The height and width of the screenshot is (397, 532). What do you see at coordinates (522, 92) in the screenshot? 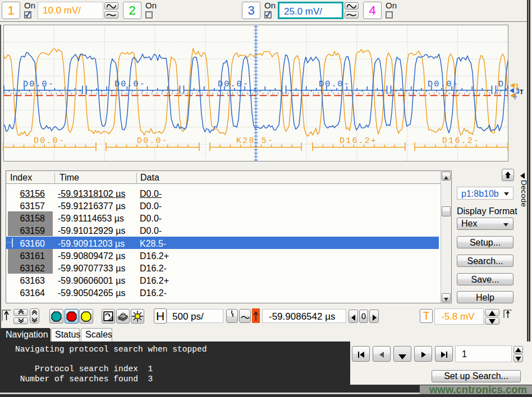
I see `svg-text: T` at bounding box center [522, 92].